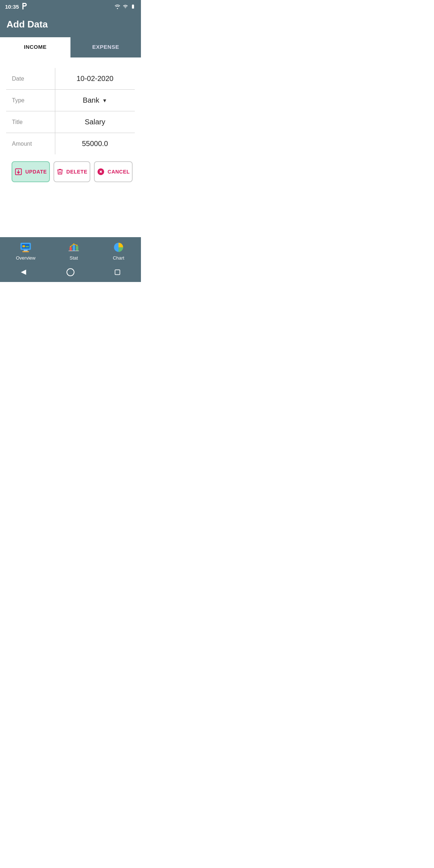  I want to click on status-time-group: 10:35, so click(16, 7).